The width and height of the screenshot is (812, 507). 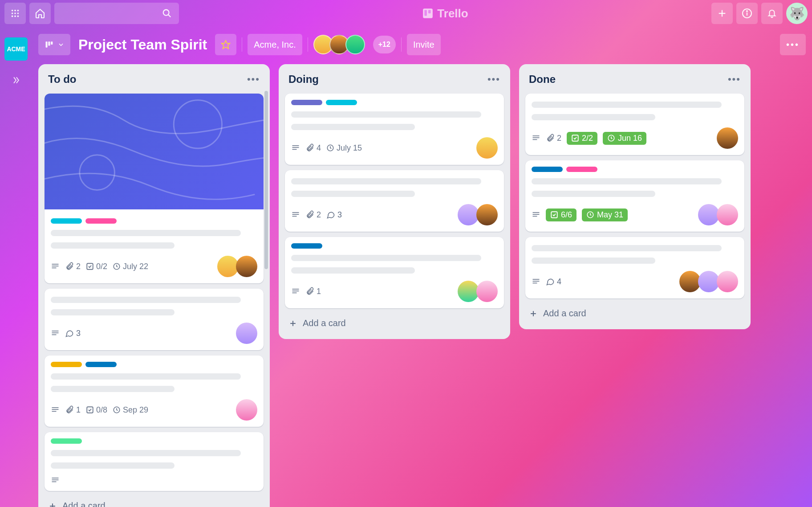 I want to click on user-avatar: 🐺, so click(x=797, y=13).